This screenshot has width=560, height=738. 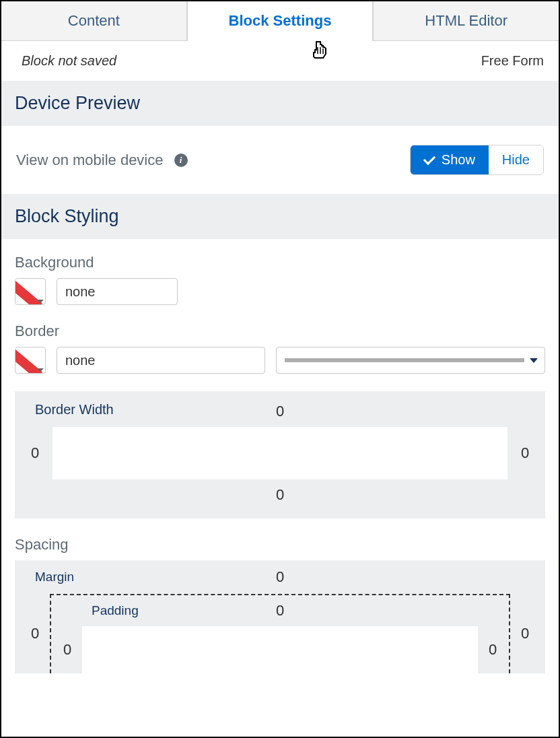 I want to click on background-value-input, so click(x=117, y=292).